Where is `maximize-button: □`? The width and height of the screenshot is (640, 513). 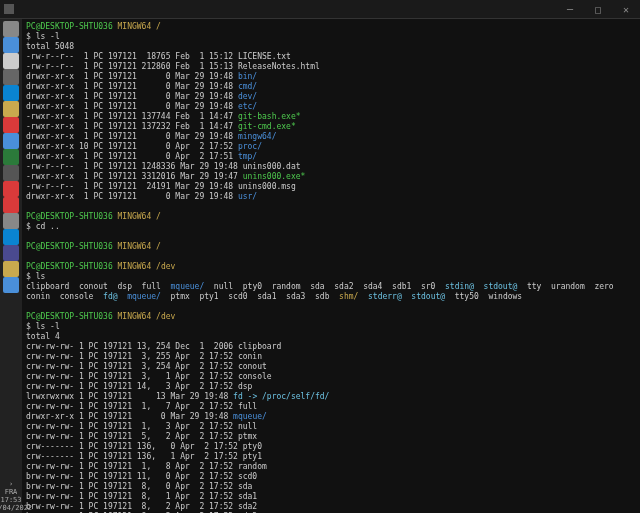
maximize-button: □ is located at coordinates (598, 9).